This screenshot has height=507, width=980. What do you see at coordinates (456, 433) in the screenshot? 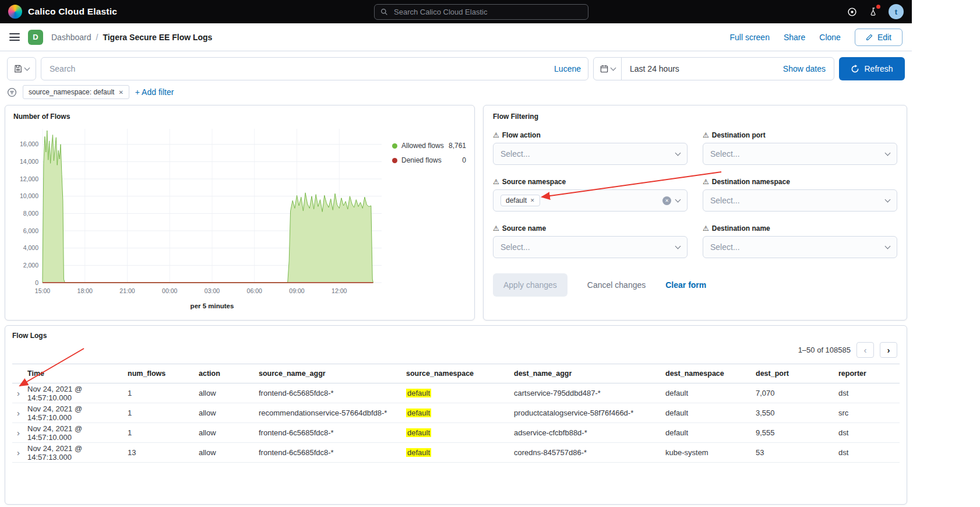
I see `table-row: › Nov 24, 2021 @ 14:57:10.000 1 allow fr…` at bounding box center [456, 433].